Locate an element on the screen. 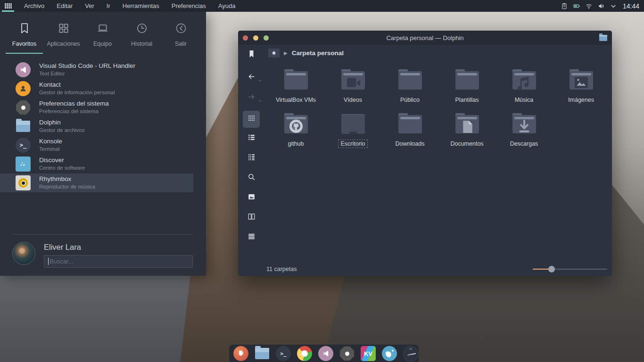 The width and height of the screenshot is (644, 362). dock-chrome-icon is located at coordinates (305, 354).